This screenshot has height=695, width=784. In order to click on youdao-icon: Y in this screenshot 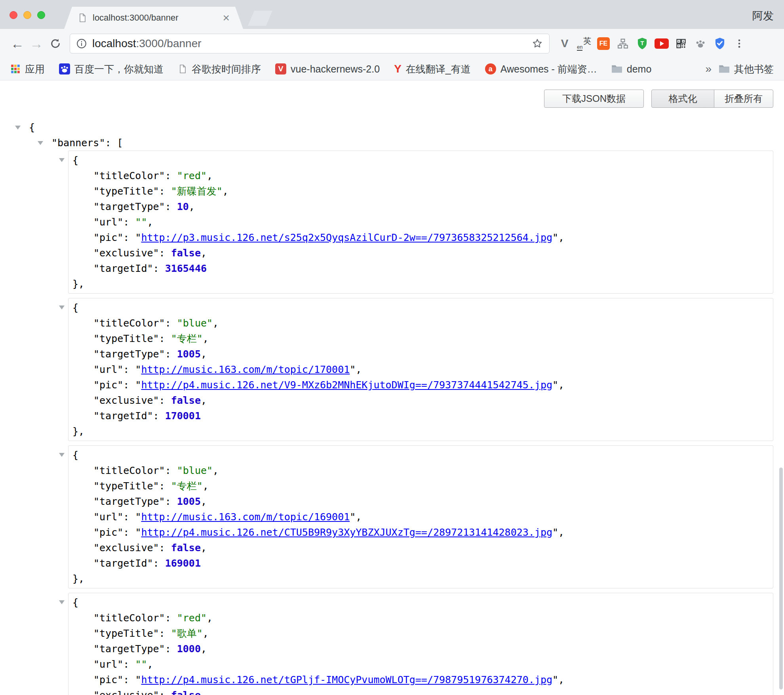, I will do `click(398, 69)`.